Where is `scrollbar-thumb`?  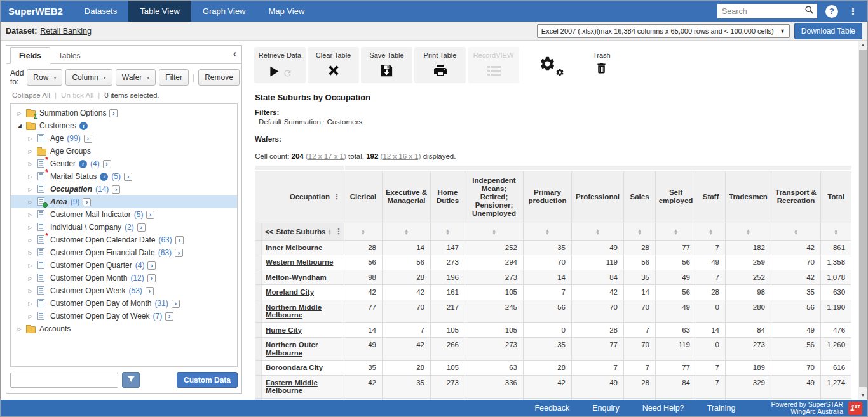 scrollbar-thumb is located at coordinates (863, 218).